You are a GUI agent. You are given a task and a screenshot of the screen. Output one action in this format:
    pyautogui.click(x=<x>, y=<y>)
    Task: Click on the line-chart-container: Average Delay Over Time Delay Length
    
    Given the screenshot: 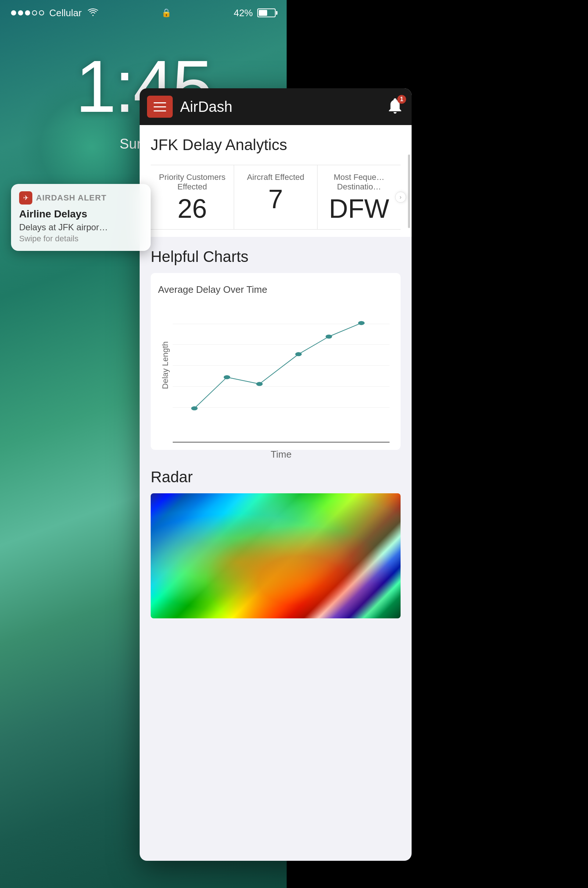 What is the action you would take?
    pyautogui.click(x=276, y=361)
    